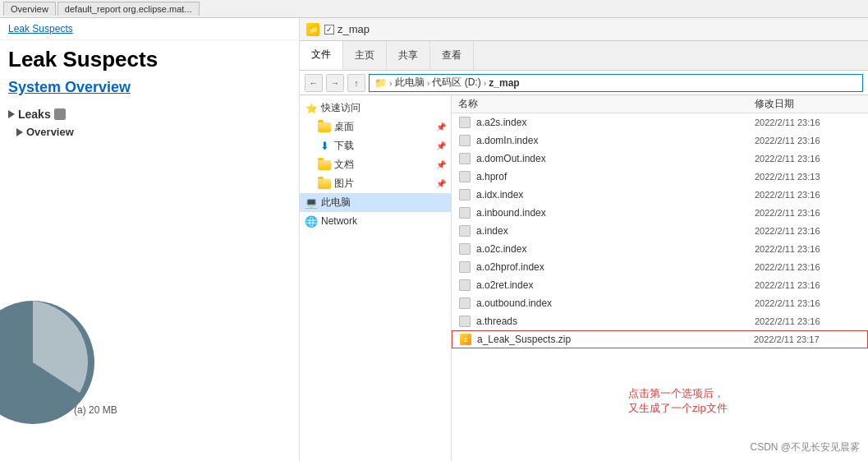 The image size is (868, 461). What do you see at coordinates (584, 56) in the screenshot?
I see `ribbon: 文件 主页 共享 查看` at bounding box center [584, 56].